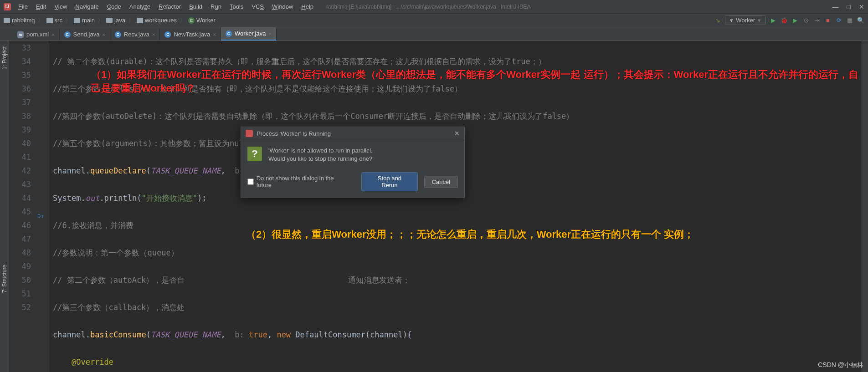 The width and height of the screenshot is (868, 372). What do you see at coordinates (109, 20) in the screenshot?
I see `breadcrumb: rabbitmq〉 src〉 main〉 java〉 workqueues〉 C…` at bounding box center [109, 20].